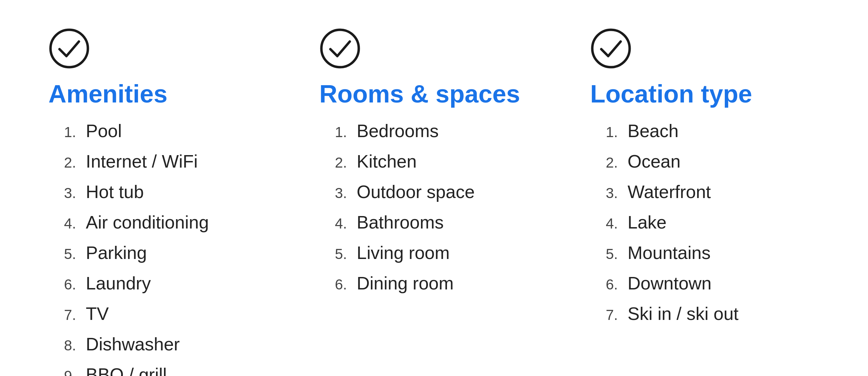 This screenshot has width=868, height=376. What do you see at coordinates (163, 253) in the screenshot?
I see `list-item: 5.Parking` at bounding box center [163, 253].